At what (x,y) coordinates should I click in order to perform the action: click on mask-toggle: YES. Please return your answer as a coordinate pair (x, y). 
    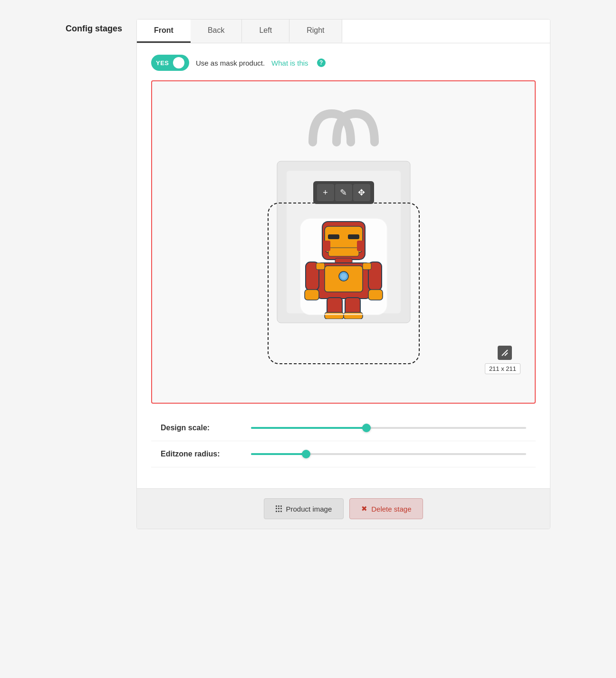
    Looking at the image, I should click on (170, 63).